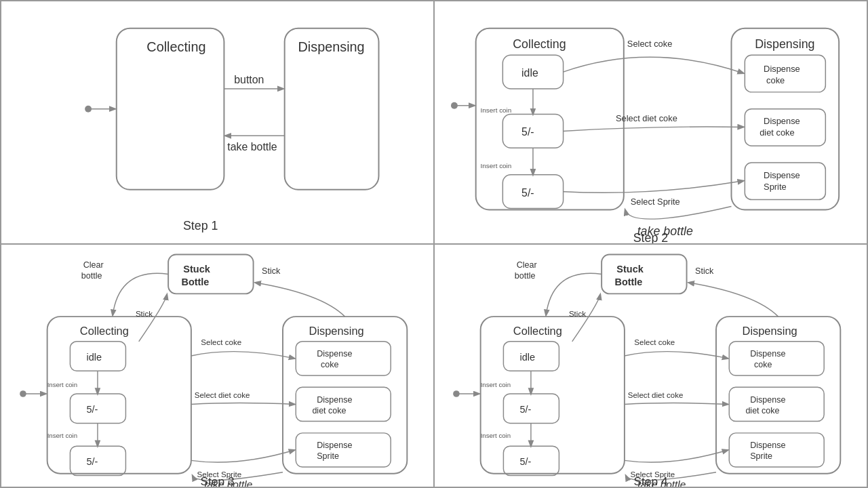 The width and height of the screenshot is (868, 488). I want to click on svg-text: Select Sprite, so click(655, 202).